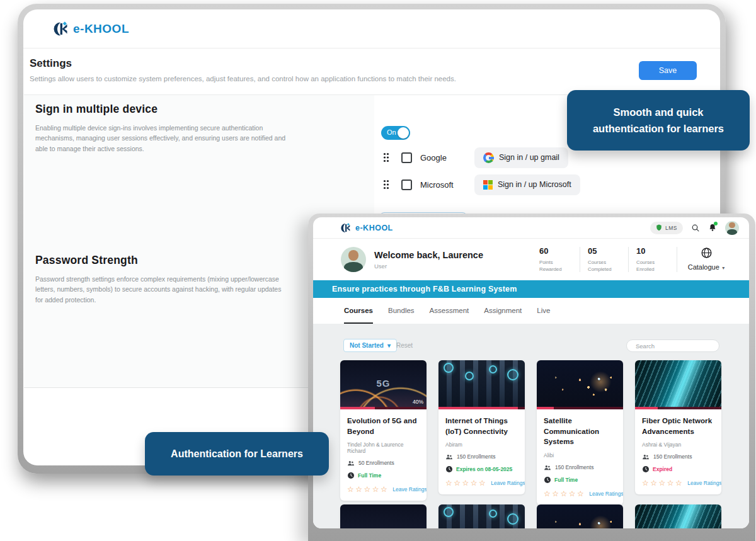 This screenshot has width=756, height=541. I want to click on provider-row-microsoft: Microsoft Sign in / up Microsoft, so click(430, 185).